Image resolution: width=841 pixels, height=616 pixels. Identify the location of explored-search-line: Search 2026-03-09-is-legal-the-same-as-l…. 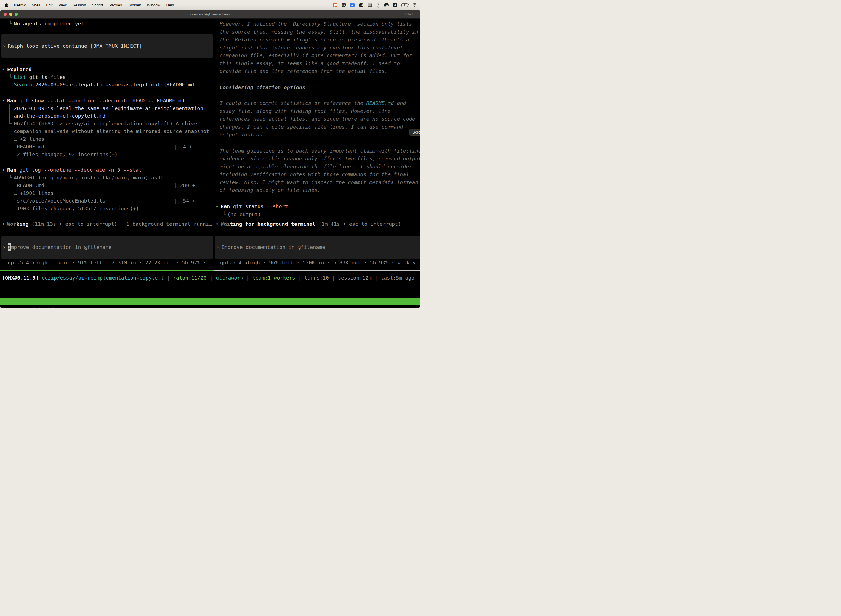
(107, 85).